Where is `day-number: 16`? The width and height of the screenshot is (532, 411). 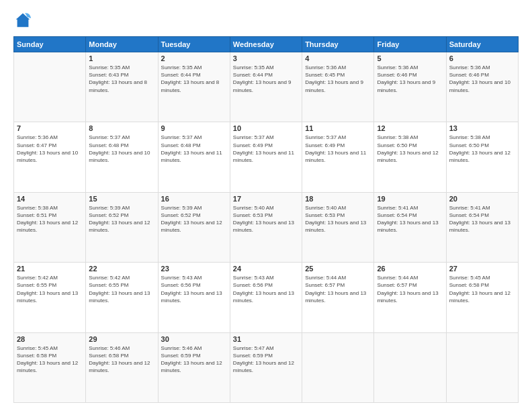 day-number: 16 is located at coordinates (194, 199).